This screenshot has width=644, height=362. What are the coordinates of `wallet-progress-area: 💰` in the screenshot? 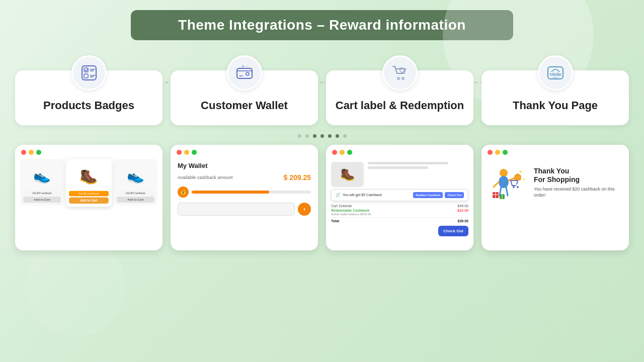 It's located at (245, 192).